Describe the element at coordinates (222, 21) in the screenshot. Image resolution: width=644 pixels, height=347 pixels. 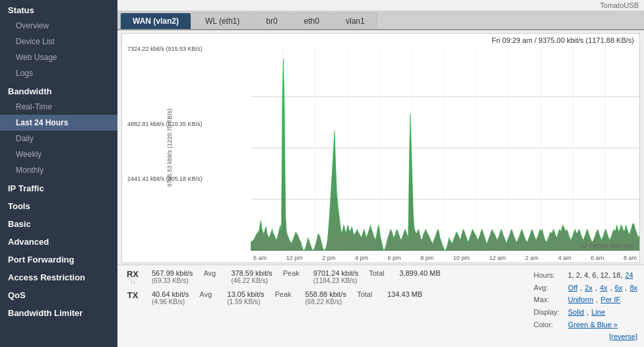
I see `tab-wl: WL (eth1)` at that location.